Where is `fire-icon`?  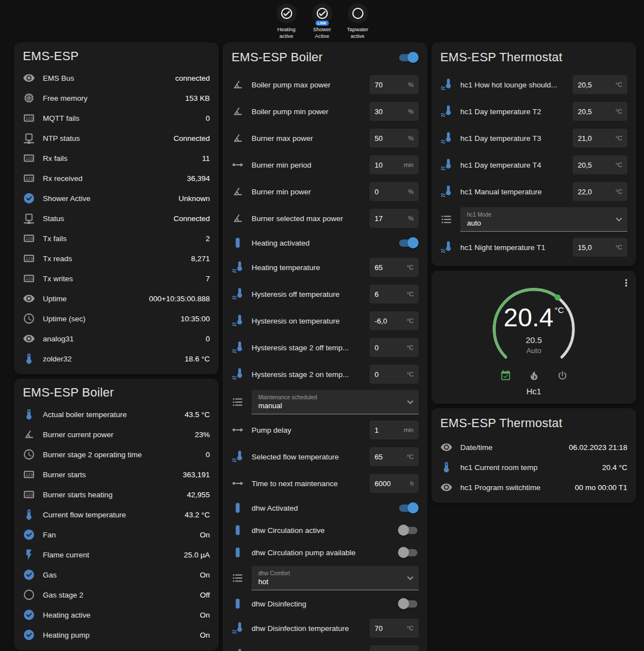
fire-icon is located at coordinates (534, 375).